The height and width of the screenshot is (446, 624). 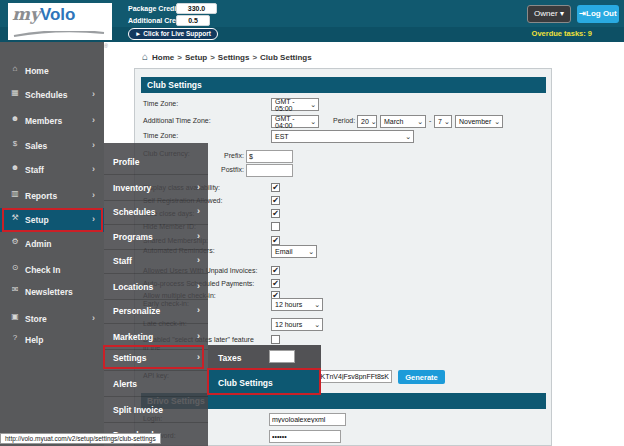 I want to click on flyout-item-label: Staff, so click(x=122, y=261).